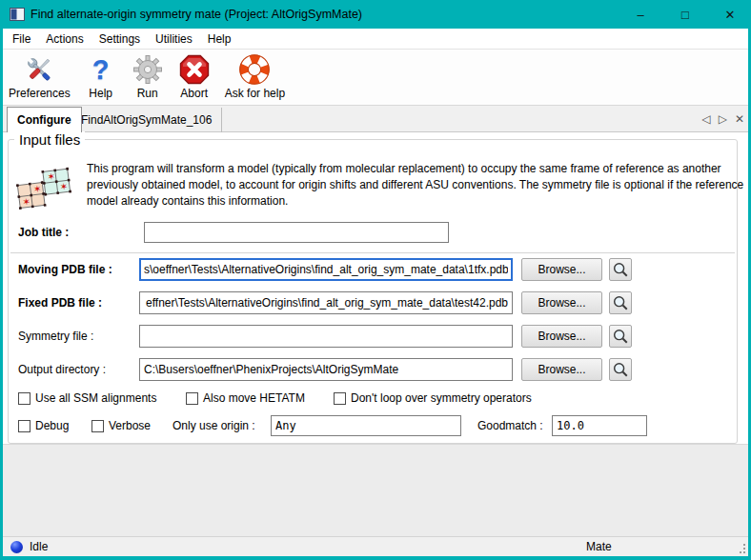 The image size is (751, 560). What do you see at coordinates (148, 76) in the screenshot?
I see `run-button: Run` at bounding box center [148, 76].